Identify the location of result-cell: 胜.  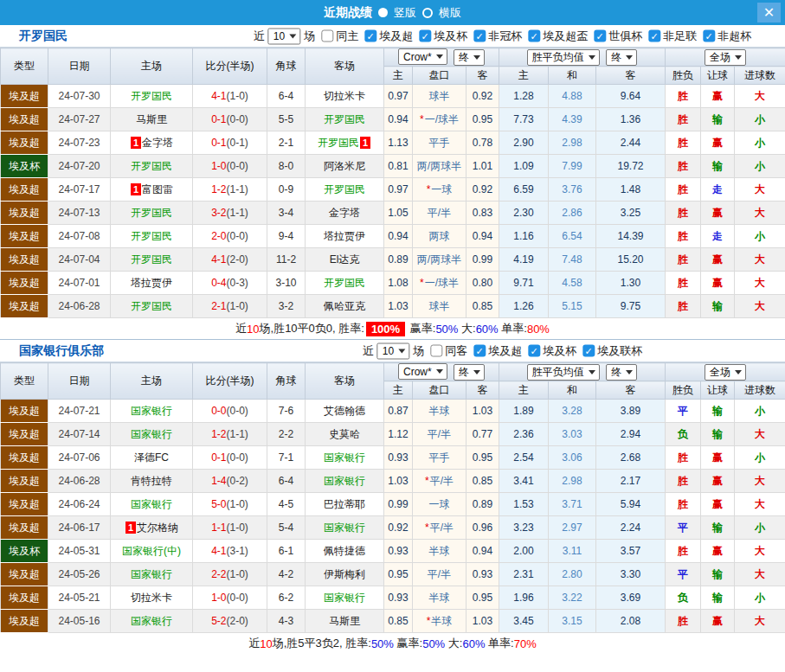
(684, 259).